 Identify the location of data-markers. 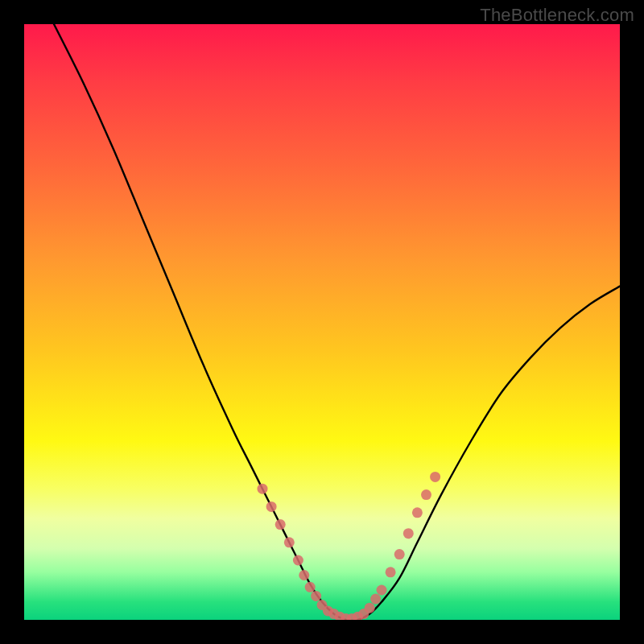
(349, 546).